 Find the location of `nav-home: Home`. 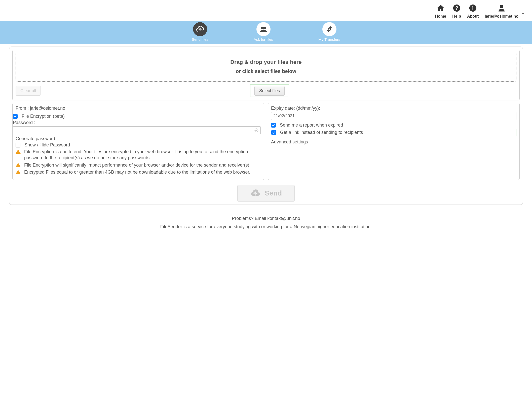

nav-home: Home is located at coordinates (441, 11).